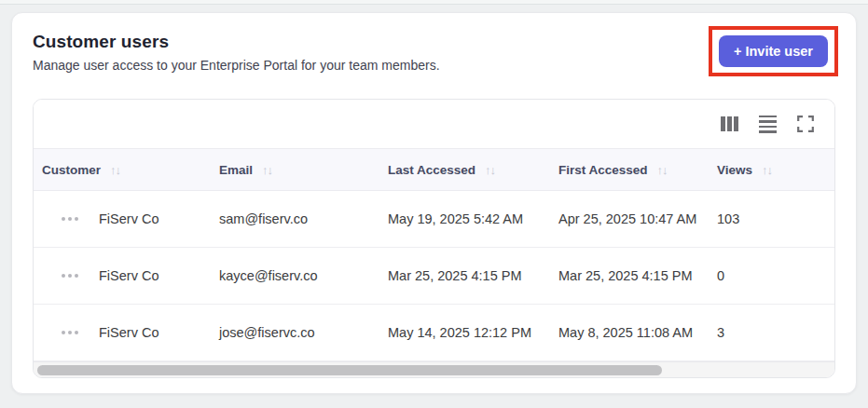  Describe the element at coordinates (464, 333) in the screenshot. I see `last-accessed-cell: May 14, 2025 12:12 PM` at that location.